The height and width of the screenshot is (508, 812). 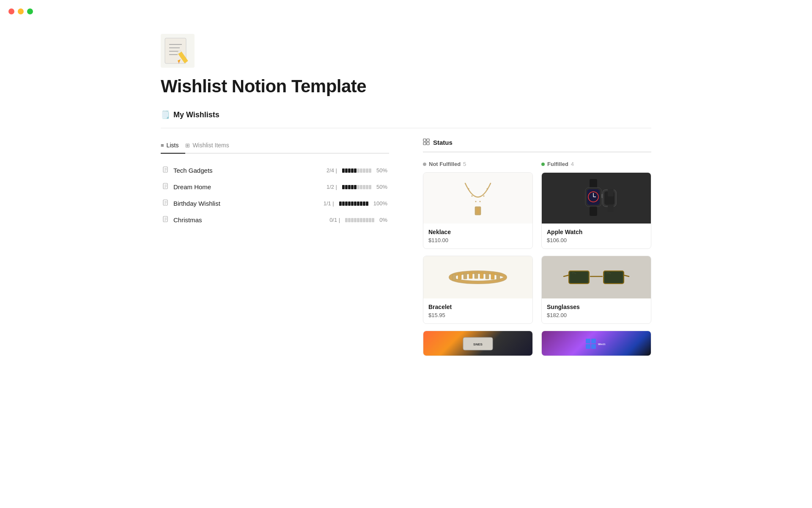 What do you see at coordinates (329, 203) in the screenshot?
I see `list-progress-text: 1/1 |` at bounding box center [329, 203].